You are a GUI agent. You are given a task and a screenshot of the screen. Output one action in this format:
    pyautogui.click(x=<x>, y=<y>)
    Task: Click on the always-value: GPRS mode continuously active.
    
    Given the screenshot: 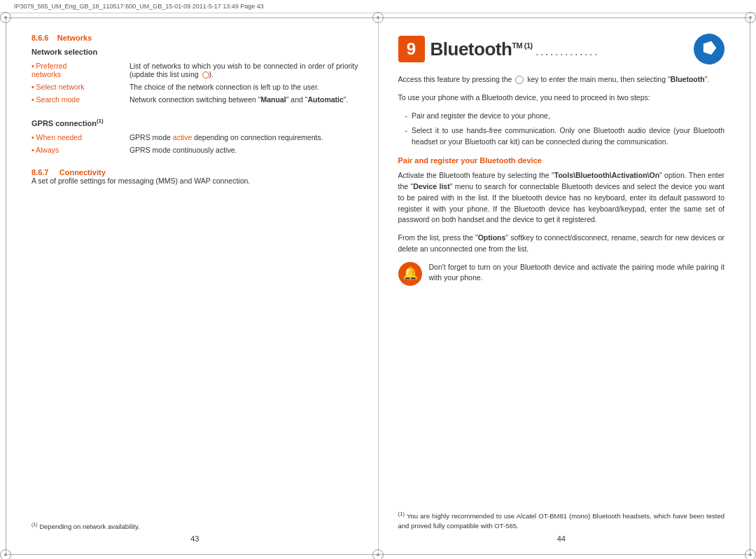 What is the action you would take?
    pyautogui.click(x=244, y=151)
    